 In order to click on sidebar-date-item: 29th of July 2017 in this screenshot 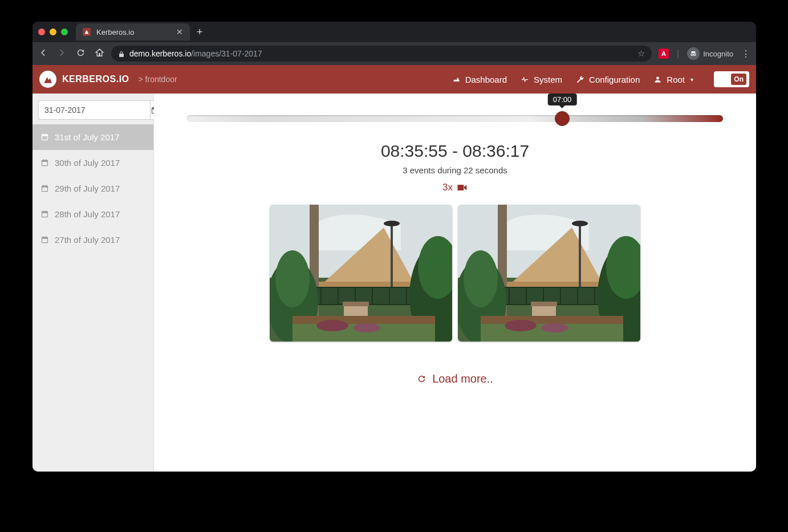, I will do `click(93, 188)`.